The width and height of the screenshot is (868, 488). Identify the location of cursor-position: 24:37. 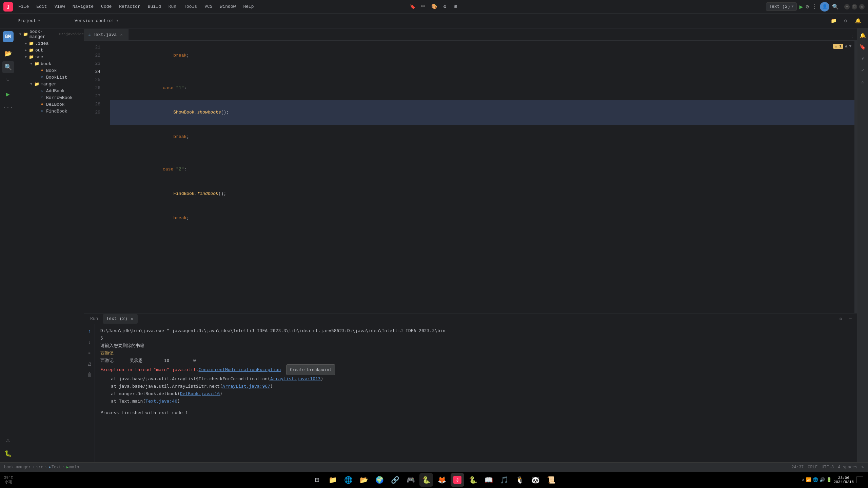
(797, 467).